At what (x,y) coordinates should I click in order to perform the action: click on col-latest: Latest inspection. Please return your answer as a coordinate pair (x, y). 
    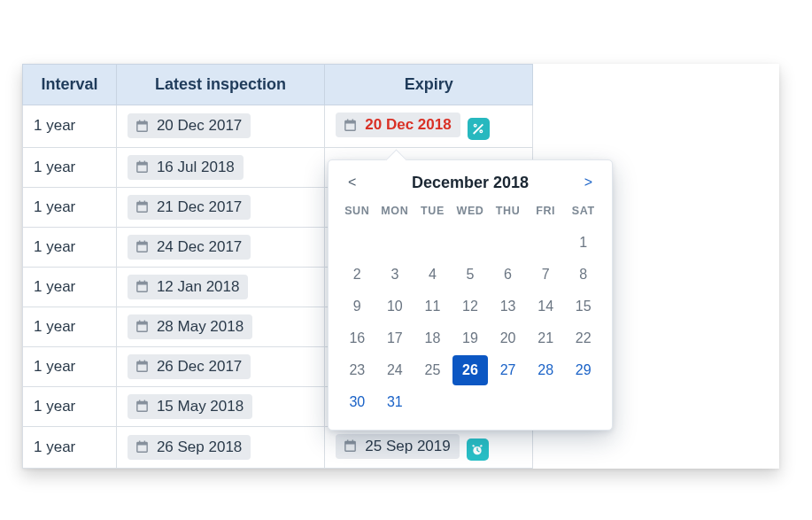
    Looking at the image, I should click on (220, 85).